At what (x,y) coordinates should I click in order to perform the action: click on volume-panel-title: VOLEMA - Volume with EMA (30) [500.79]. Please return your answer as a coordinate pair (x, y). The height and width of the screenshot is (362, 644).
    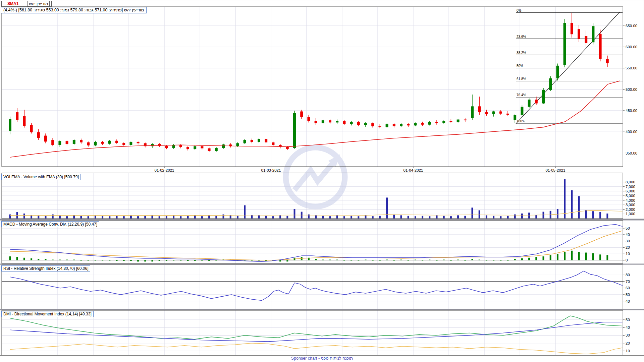
    Looking at the image, I should click on (41, 177).